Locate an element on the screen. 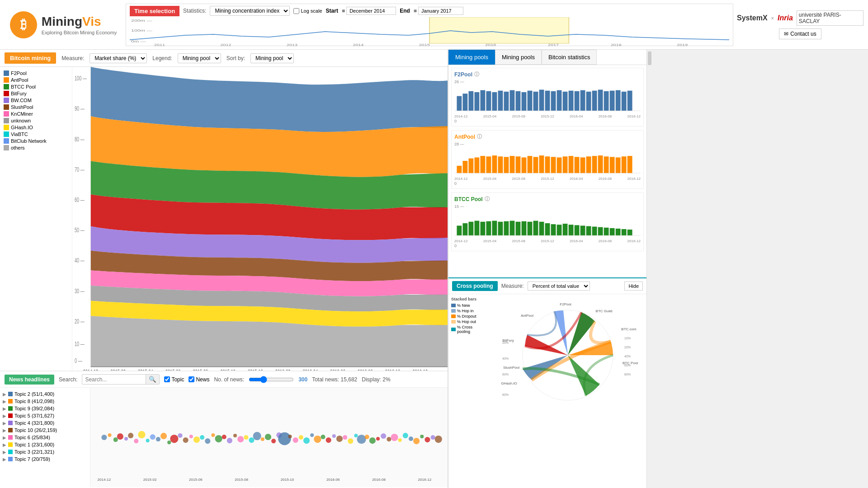  scrollbar-thumb is located at coordinates (650, 58).